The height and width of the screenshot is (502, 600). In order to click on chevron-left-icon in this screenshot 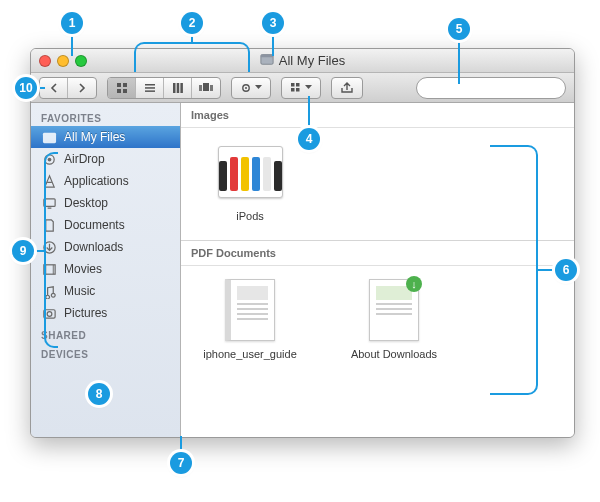, I will do `click(54, 88)`.